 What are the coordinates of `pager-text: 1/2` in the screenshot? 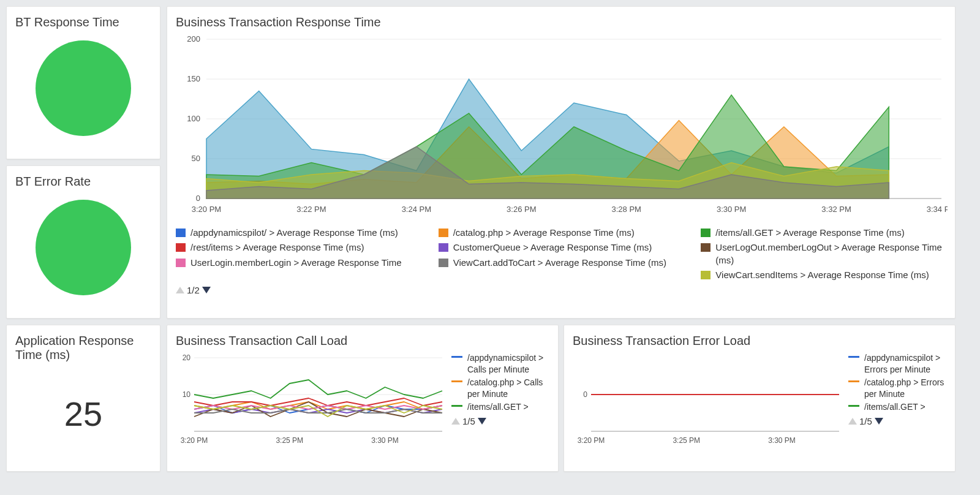 It's located at (194, 290).